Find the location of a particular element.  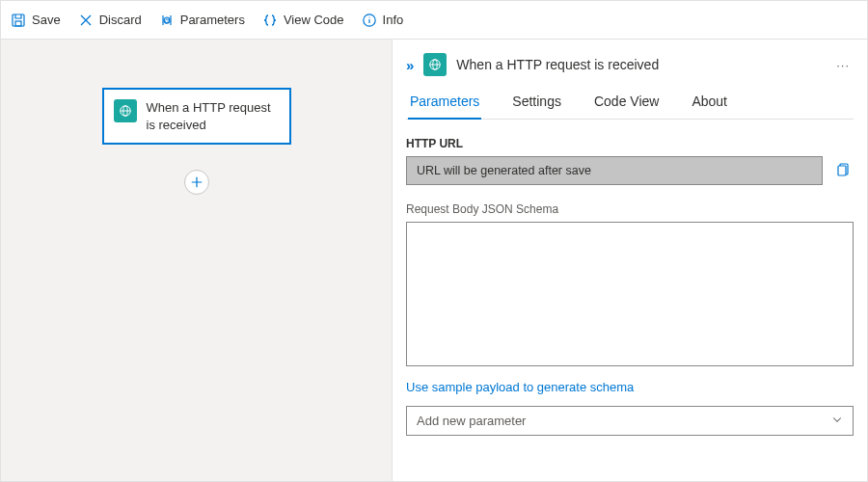

add-parameter-dropdown: Add new parameter is located at coordinates (630, 420).